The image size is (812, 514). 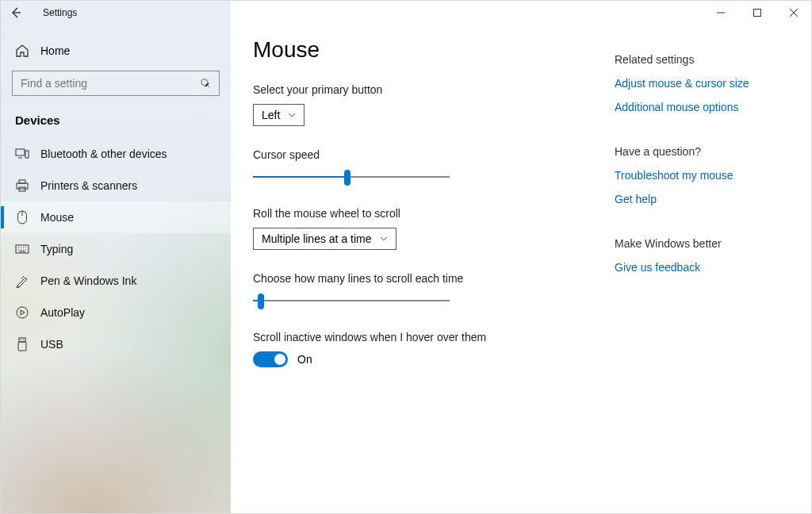 What do you see at coordinates (116, 83) in the screenshot?
I see `search-input` at bounding box center [116, 83].